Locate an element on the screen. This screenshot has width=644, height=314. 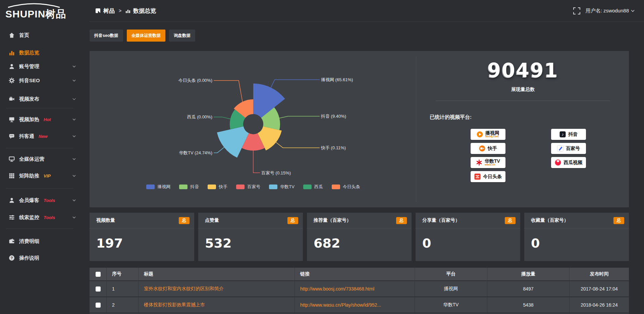
table-cell-link: http://www.wasu.cn/Play/show/id/952... is located at coordinates (355, 305).